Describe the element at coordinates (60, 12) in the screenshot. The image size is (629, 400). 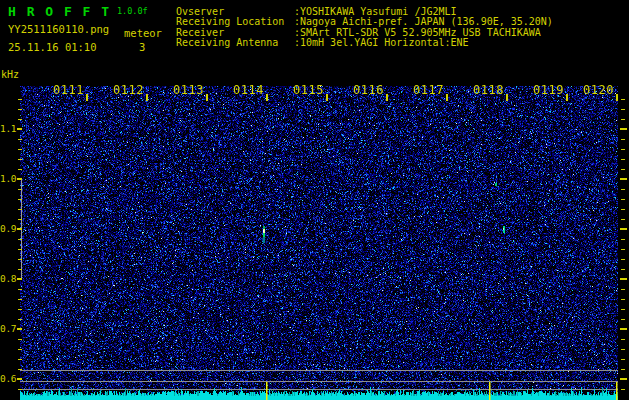
I see `app-title: H R O F F T` at that location.